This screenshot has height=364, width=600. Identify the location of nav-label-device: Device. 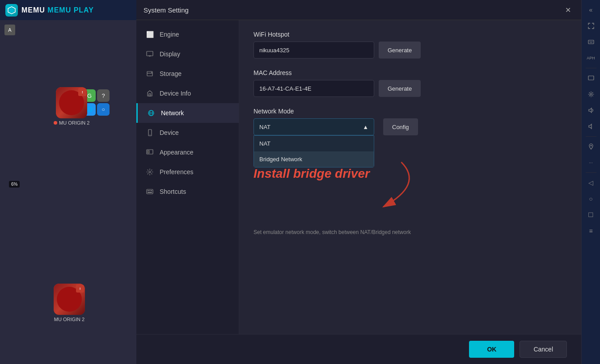
(169, 133).